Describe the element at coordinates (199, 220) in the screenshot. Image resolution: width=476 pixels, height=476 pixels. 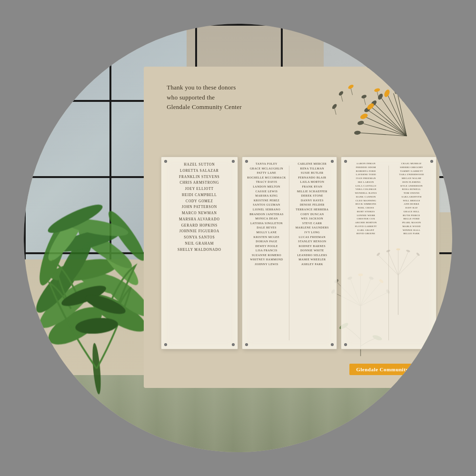
I see `donor-name-item: Marsha Alvarado` at that location.